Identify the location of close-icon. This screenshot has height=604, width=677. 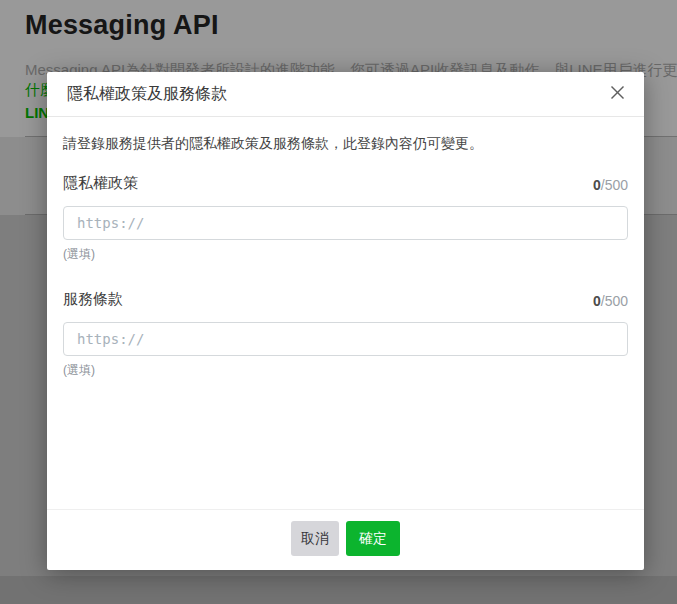
(618, 94).